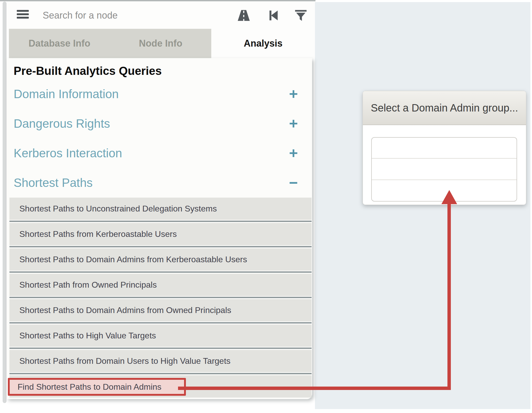 This screenshot has width=532, height=413. Describe the element at coordinates (160, 336) in the screenshot. I see `query-item: Shortest Paths to High Value Targets` at that location.